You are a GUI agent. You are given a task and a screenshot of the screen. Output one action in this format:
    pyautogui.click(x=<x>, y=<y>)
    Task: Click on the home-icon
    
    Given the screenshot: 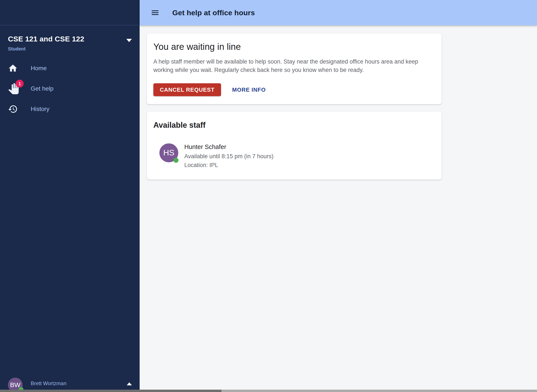 What is the action you would take?
    pyautogui.click(x=15, y=68)
    